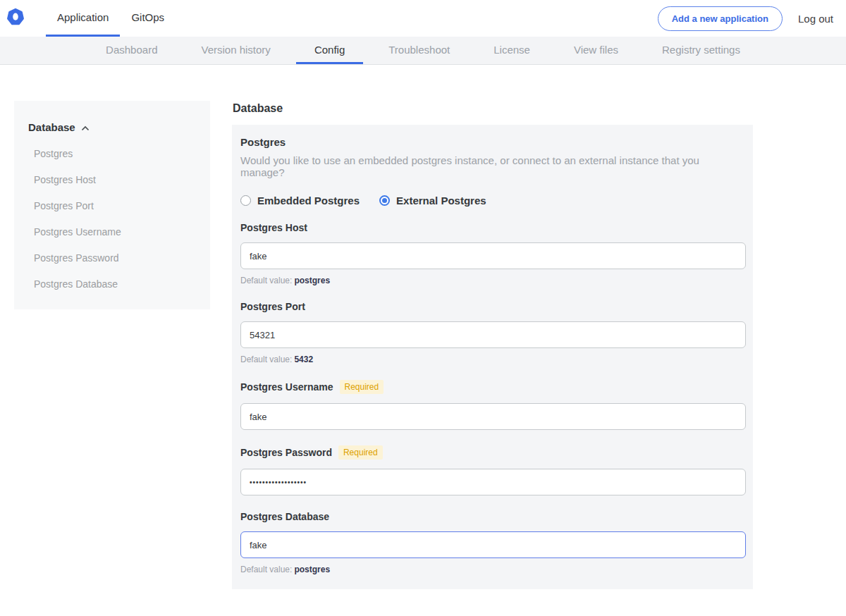 Image resolution: width=846 pixels, height=616 pixels. What do you see at coordinates (309, 200) in the screenshot?
I see `radio-embedded-label: Embedded Postgres` at bounding box center [309, 200].